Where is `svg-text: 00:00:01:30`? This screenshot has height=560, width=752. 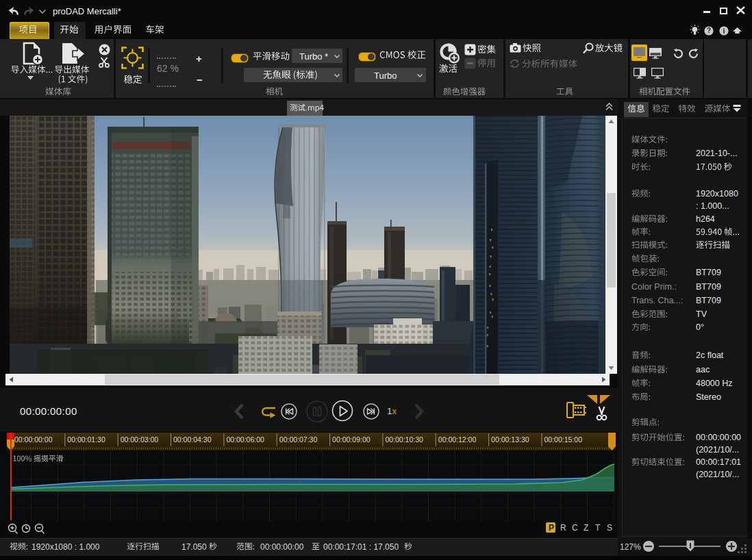 svg-text: 00:00:01:30 is located at coordinates (86, 440).